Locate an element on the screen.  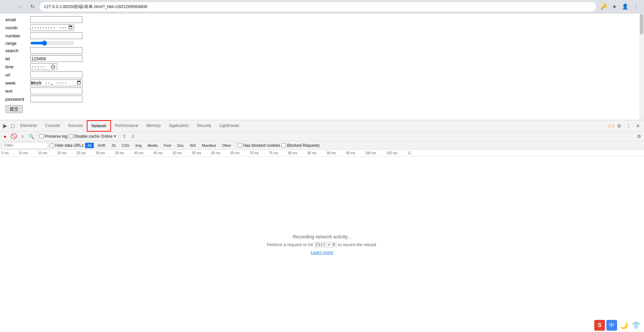
bookmark-icon: ★ is located at coordinates (614, 7).